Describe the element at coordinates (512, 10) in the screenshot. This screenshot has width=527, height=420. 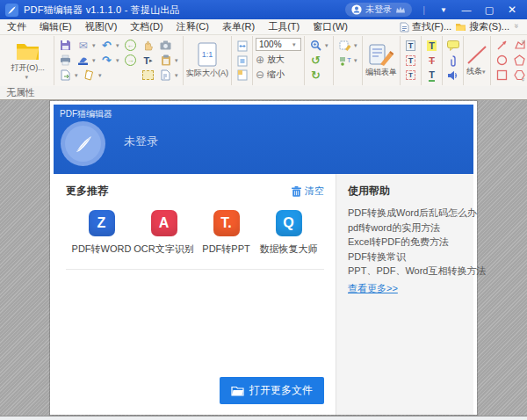
I see `close-button: ✕` at that location.